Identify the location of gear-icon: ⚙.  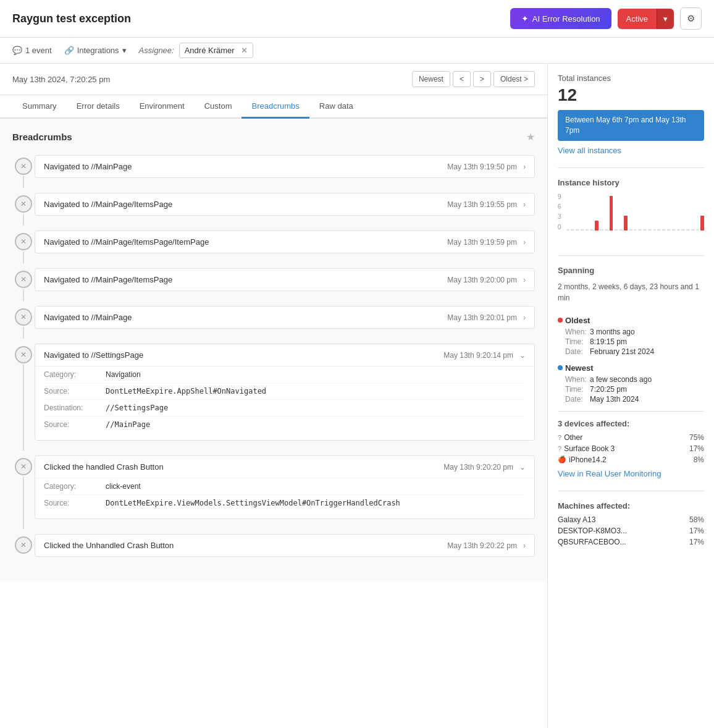
(691, 19).